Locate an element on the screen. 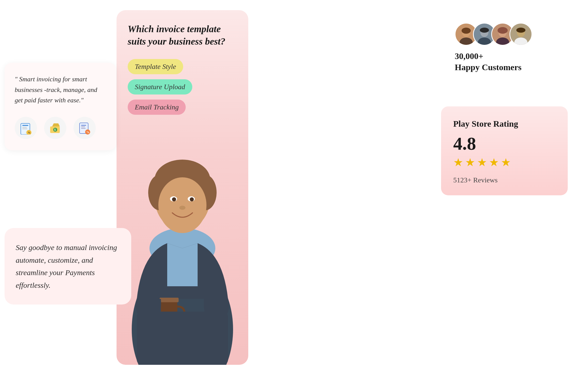 This screenshot has width=588, height=380. person-image is located at coordinates (182, 243).